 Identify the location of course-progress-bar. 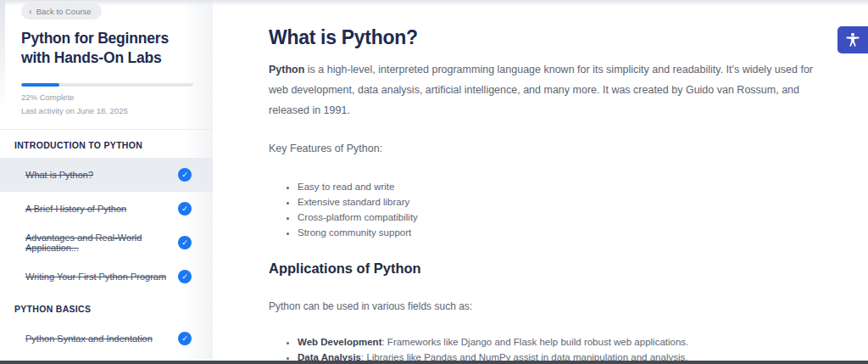
(107, 85).